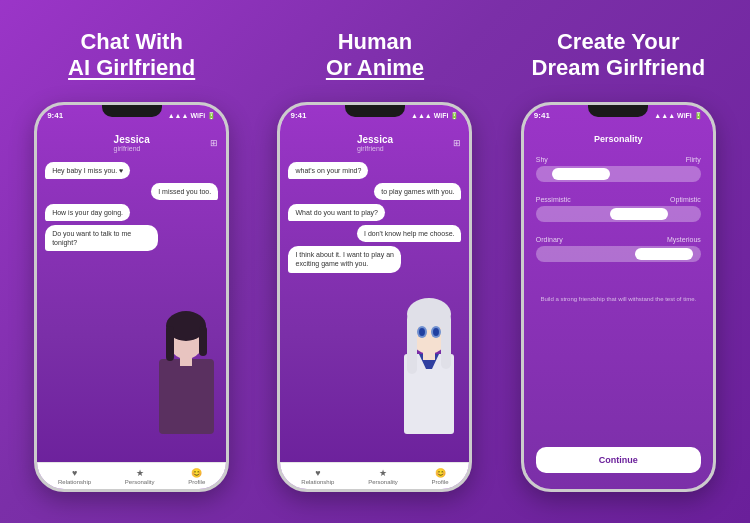 This screenshot has height=523, width=750. Describe the element at coordinates (375, 42) in the screenshot. I see `panel-2-title-line1: Human` at that location.